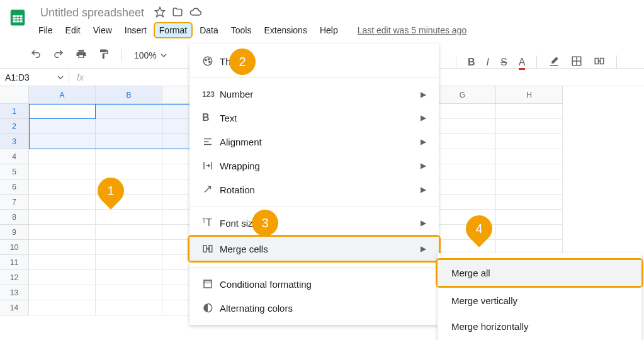  What do you see at coordinates (104, 55) in the screenshot?
I see `paint-format-icon` at bounding box center [104, 55].